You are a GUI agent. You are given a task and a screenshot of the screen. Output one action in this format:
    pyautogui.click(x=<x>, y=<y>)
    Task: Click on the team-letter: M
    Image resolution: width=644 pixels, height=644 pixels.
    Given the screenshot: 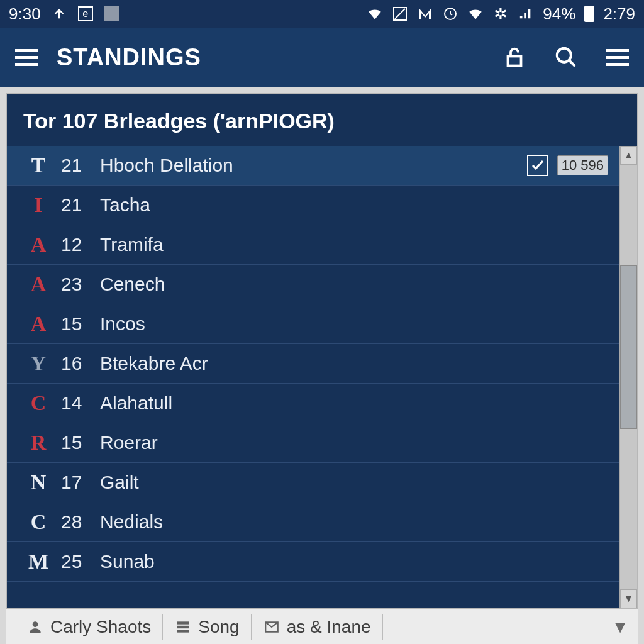 What is the action you would take?
    pyautogui.click(x=38, y=562)
    